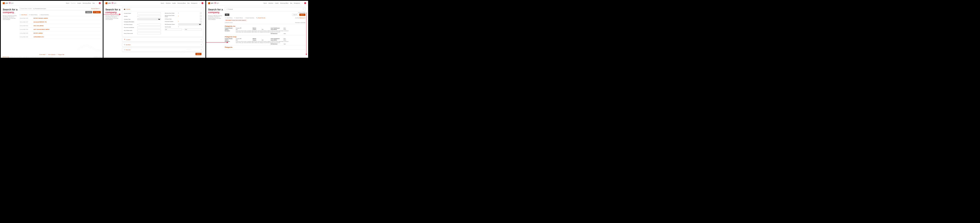 The height and width of the screenshot is (223, 980). I want to click on history-row: 30 Nov 2022 14:54SPOTIFY FINANCE LIMITED, so click(60, 18).